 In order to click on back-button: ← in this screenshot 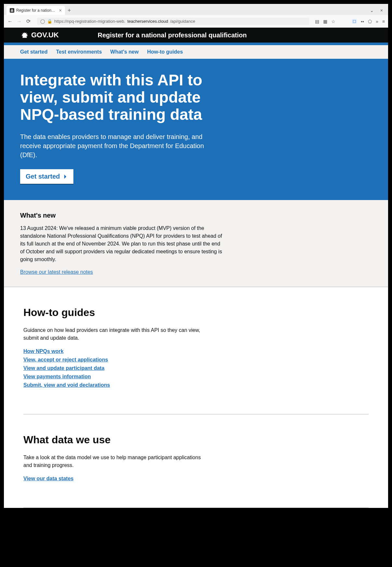, I will do `click(10, 21)`.